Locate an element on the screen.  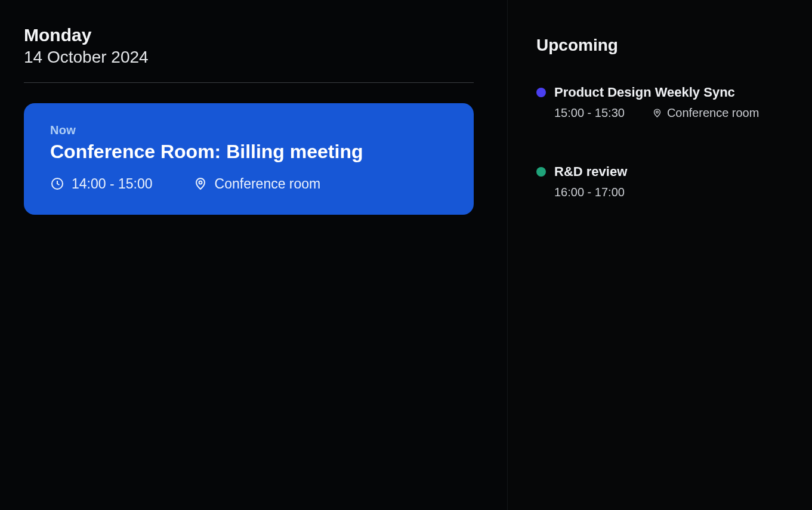
upcoming-event-header: R&D review is located at coordinates (662, 172).